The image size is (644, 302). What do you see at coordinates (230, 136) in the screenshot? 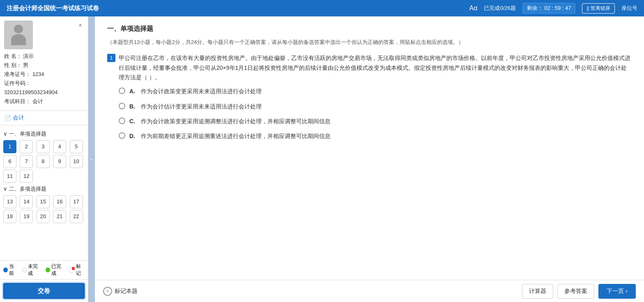
I see `option-text-D: D. 作为前期差错更正采用追溯重述法进行会计处理，并相应调整可比期间信息` at bounding box center [230, 136].